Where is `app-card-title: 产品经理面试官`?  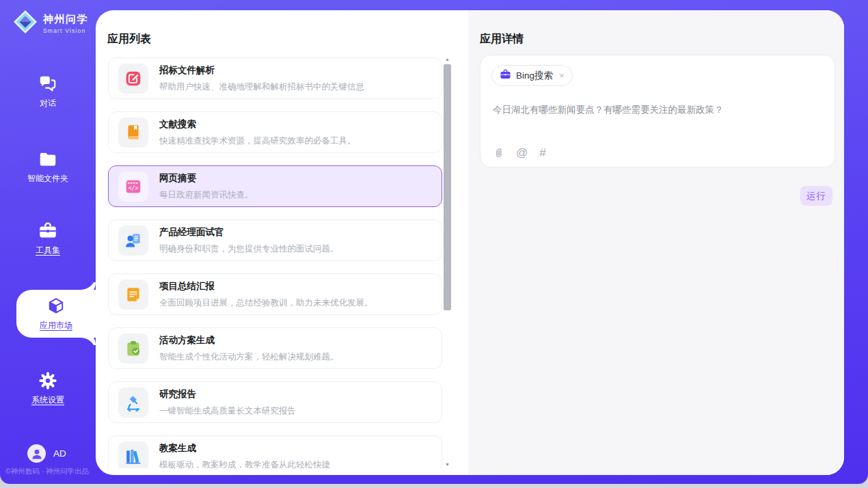
app-card-title: 产品经理面试官 is located at coordinates (249, 232).